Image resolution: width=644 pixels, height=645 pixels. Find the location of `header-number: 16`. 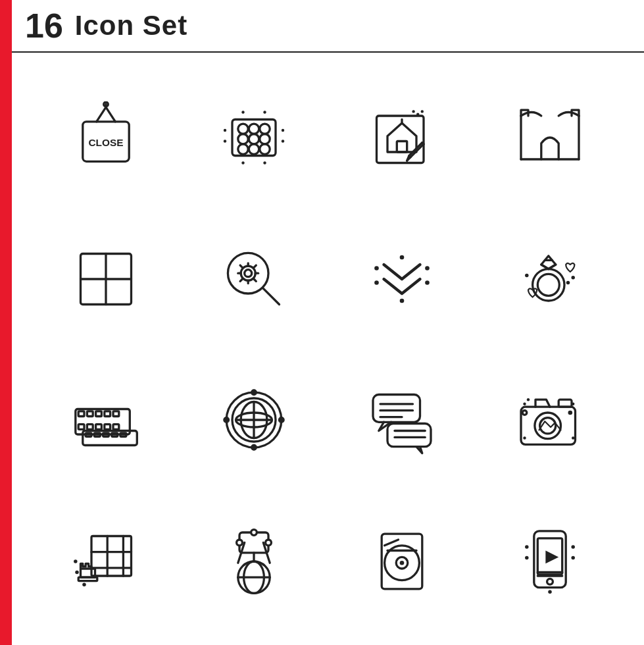

header-number: 16 is located at coordinates (44, 26).